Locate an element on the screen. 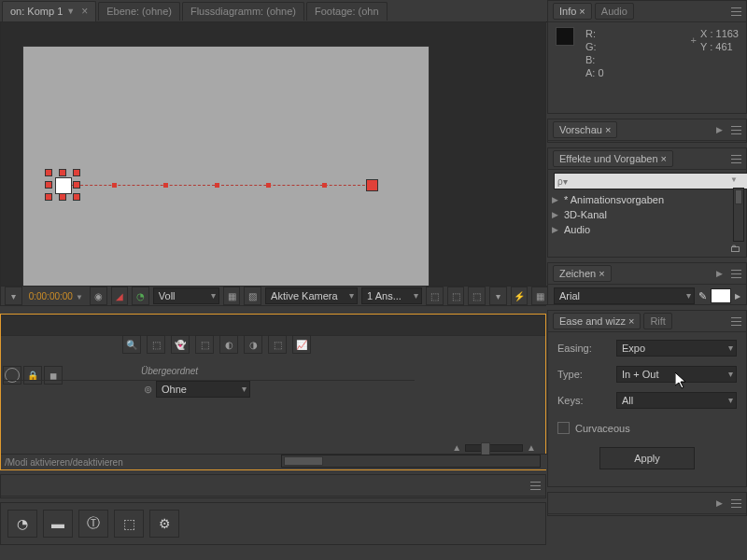 This screenshot has height=560, width=747. shape-start is located at coordinates (63, 185).